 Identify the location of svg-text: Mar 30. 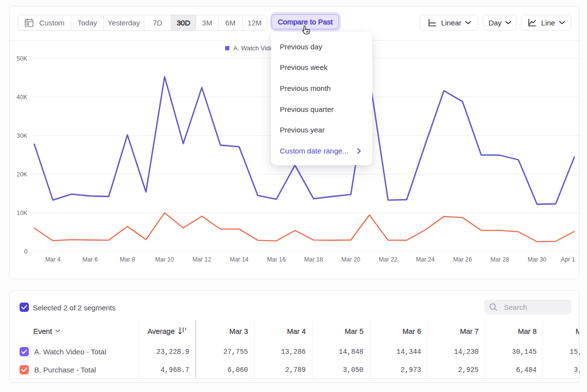
(537, 260).